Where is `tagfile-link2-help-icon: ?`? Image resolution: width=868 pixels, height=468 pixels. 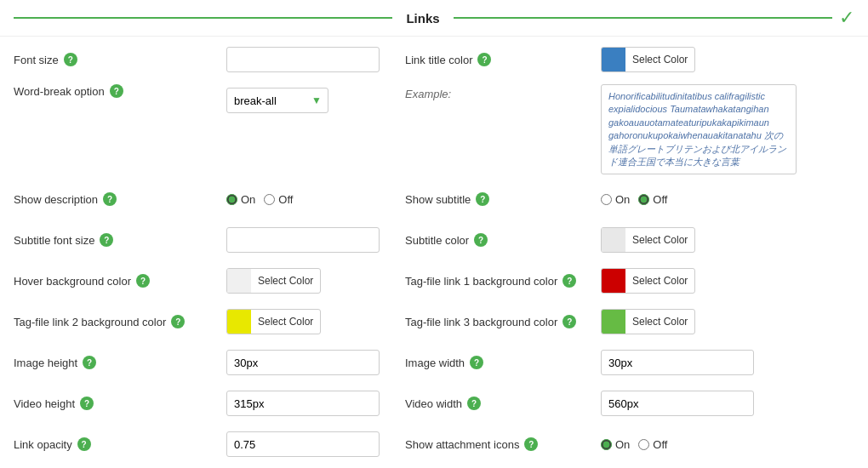 tagfile-link2-help-icon: ? is located at coordinates (178, 322).